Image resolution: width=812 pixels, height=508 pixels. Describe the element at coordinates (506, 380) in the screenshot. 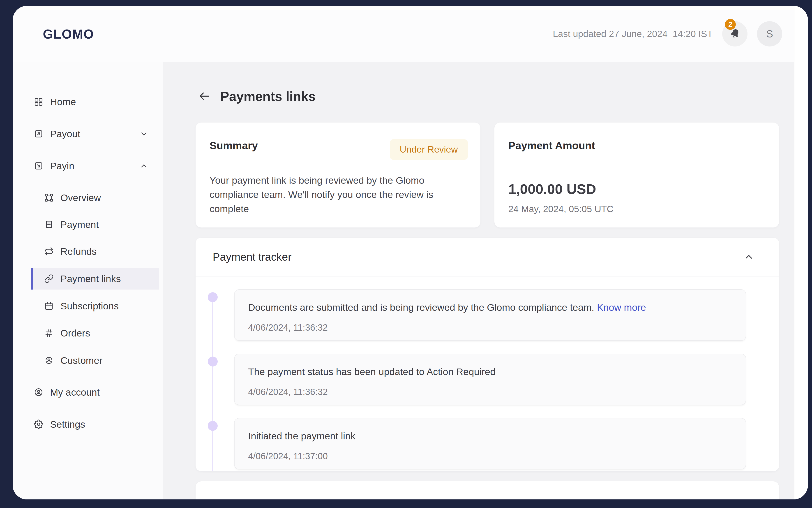

I see `timeline-event: The payment status has been updated to A…` at that location.